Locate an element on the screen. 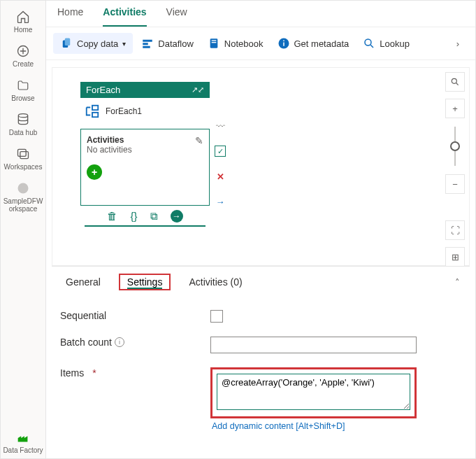  plus-circle-icon is located at coordinates (23, 51).